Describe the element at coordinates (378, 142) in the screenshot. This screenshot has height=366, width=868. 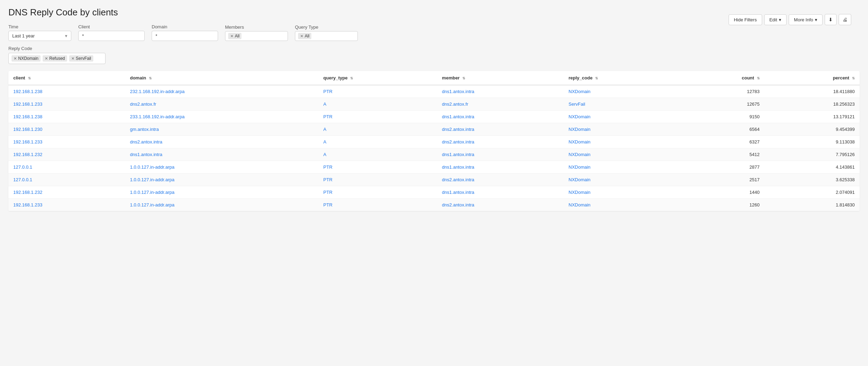
I see `cell-query_type: A` at that location.